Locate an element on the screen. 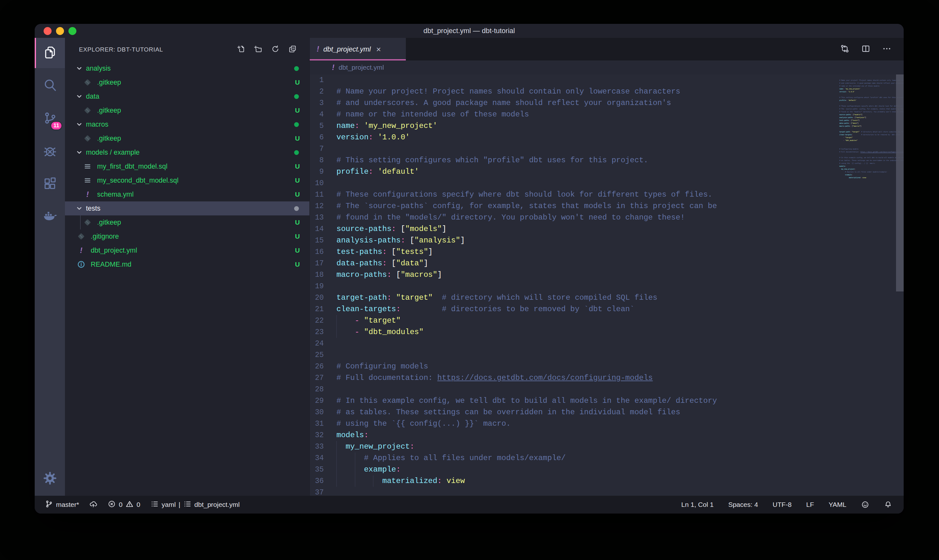 The image size is (939, 560). close-tab-icon: × is located at coordinates (379, 49).